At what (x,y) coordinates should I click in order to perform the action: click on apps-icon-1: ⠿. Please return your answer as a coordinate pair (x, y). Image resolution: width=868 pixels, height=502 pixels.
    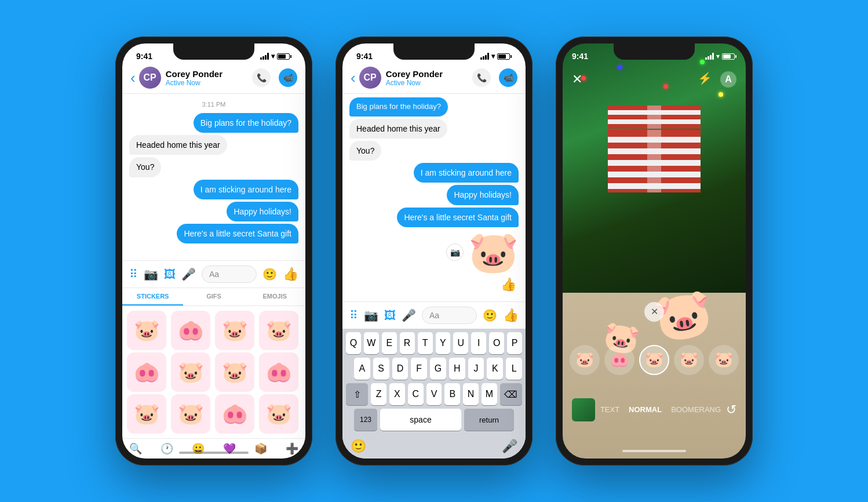
    Looking at the image, I should click on (133, 274).